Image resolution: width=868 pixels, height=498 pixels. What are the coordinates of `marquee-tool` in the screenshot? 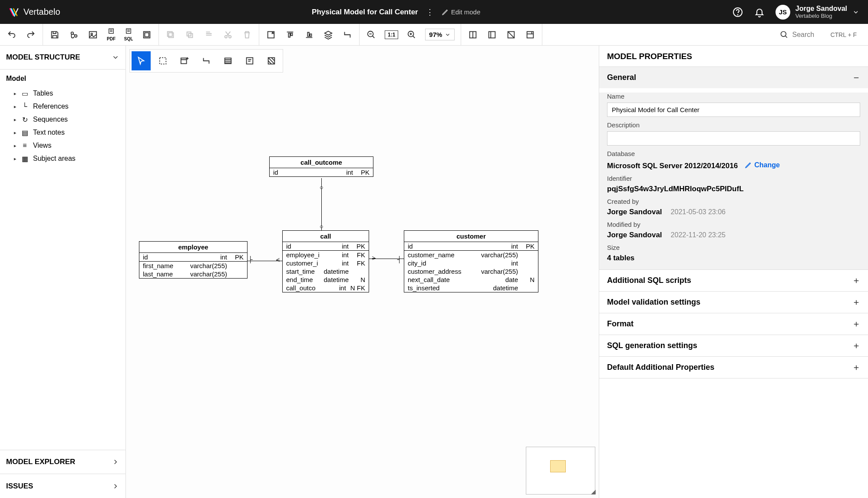 It's located at (163, 61).